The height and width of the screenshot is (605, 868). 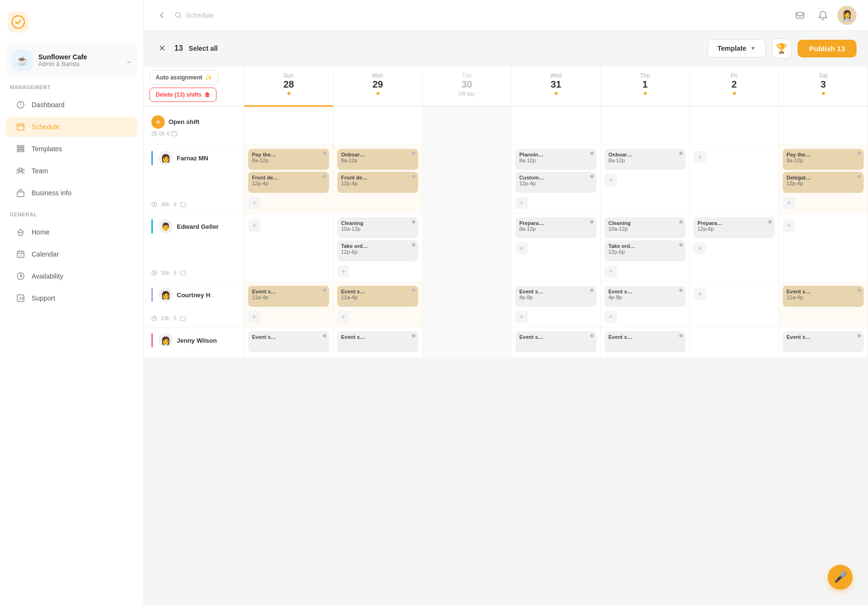 I want to click on courtney-cell-thu: Event s… 4p-8p +, so click(x=645, y=304).